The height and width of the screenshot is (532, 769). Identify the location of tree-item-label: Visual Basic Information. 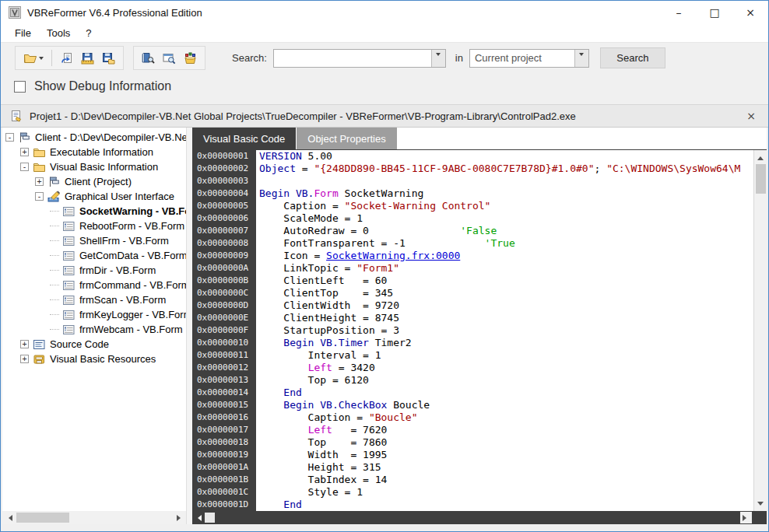
(104, 166).